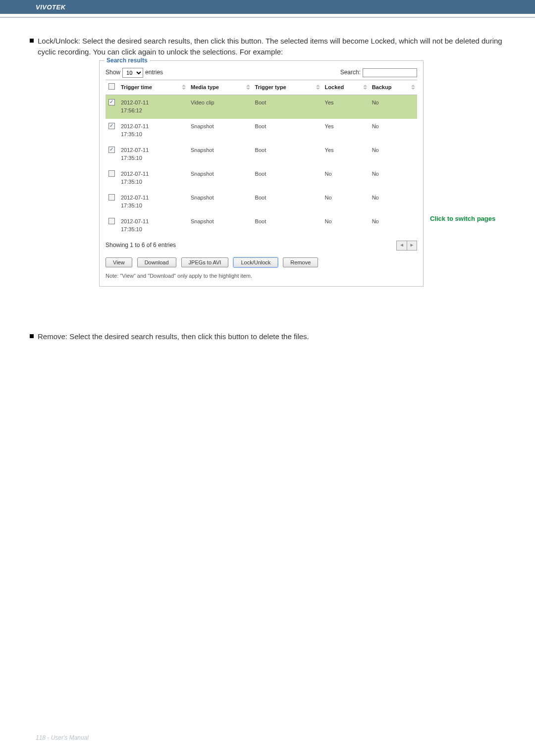  Describe the element at coordinates (119, 262) in the screenshot. I see `view-button: View` at that location.